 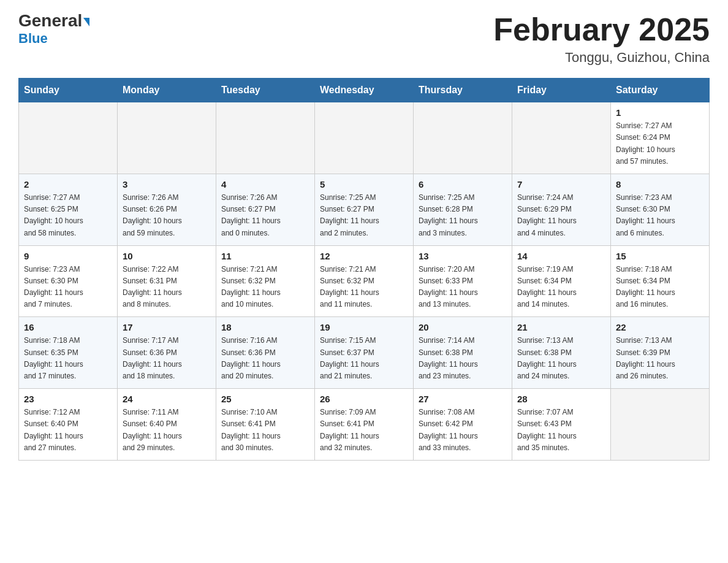 What do you see at coordinates (167, 353) in the screenshot?
I see `day-cell: 17Sunrise: 7:17 AMSunset: 6:36 PMDayligh…` at bounding box center [167, 353].